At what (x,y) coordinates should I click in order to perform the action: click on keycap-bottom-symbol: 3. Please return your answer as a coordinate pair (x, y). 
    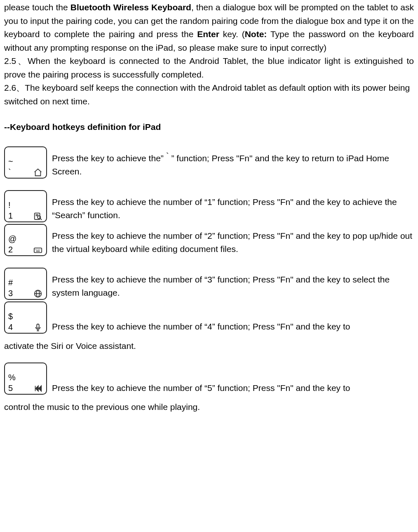
    Looking at the image, I should click on (10, 293).